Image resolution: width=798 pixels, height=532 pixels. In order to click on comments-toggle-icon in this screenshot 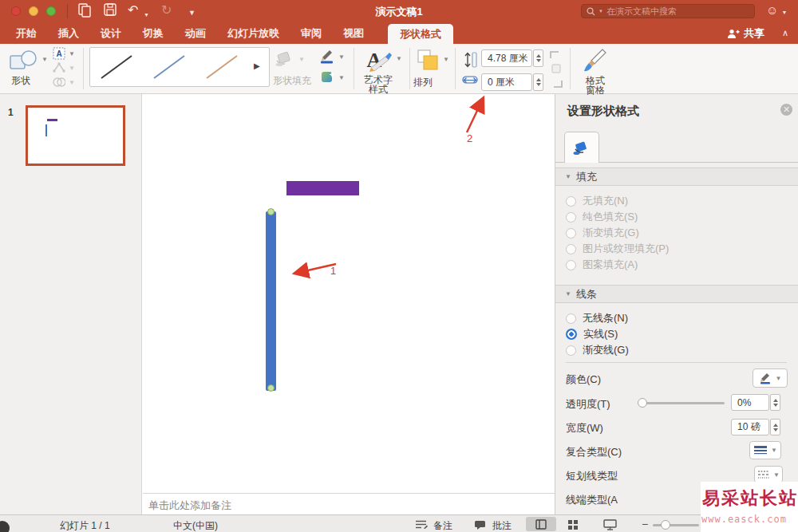, I will do `click(480, 525)`.